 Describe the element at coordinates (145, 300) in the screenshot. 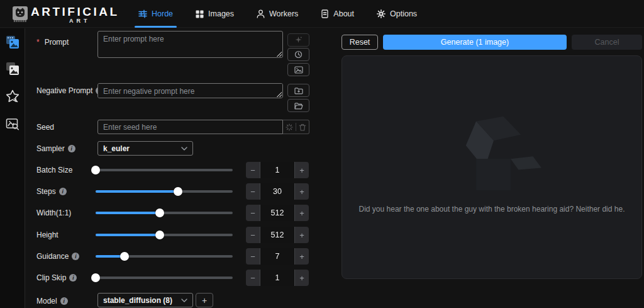

I see `model-select: stable_diffusion (8)` at that location.